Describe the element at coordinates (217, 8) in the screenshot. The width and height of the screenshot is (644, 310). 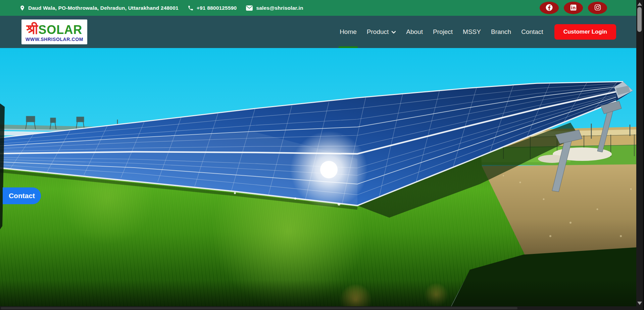
I see `phone-text: +91 8800125590` at that location.